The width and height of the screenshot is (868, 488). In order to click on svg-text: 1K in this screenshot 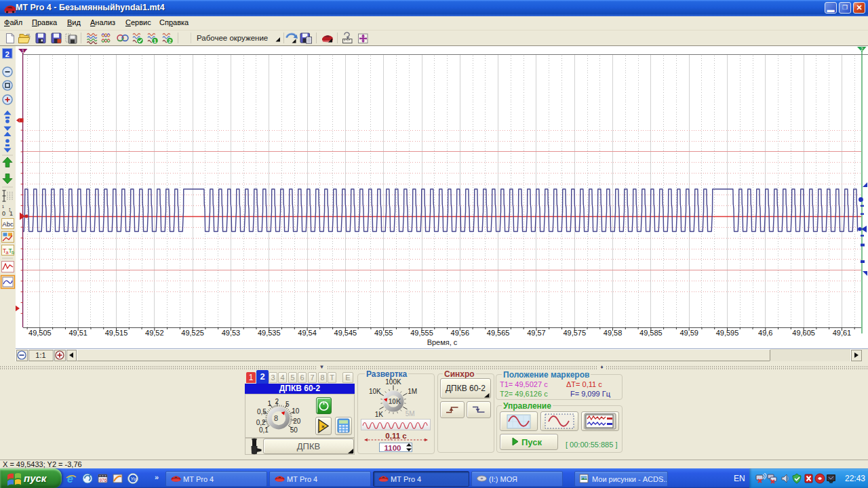, I will do `click(380, 415)`.